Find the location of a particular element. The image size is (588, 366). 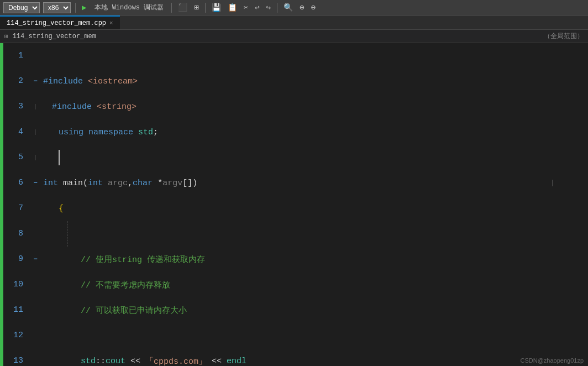

argc: argc is located at coordinates (115, 184).